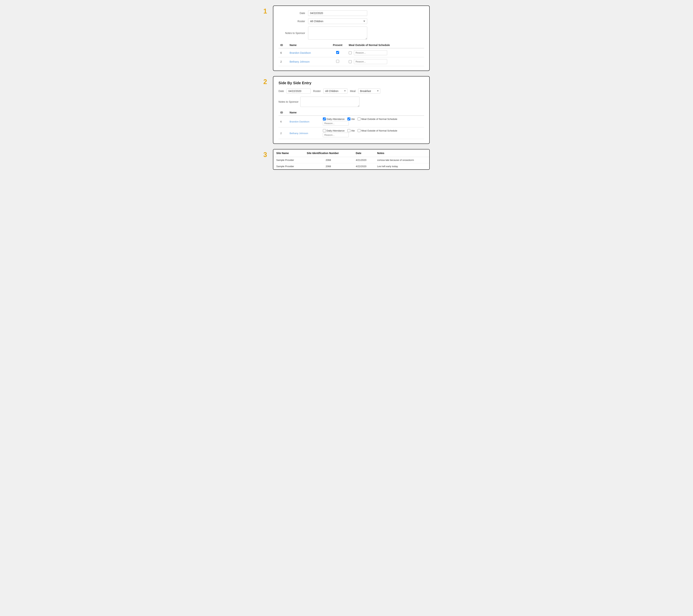  Describe the element at coordinates (283, 133) in the screenshot. I see `s2-cell-id: 2` at that location.